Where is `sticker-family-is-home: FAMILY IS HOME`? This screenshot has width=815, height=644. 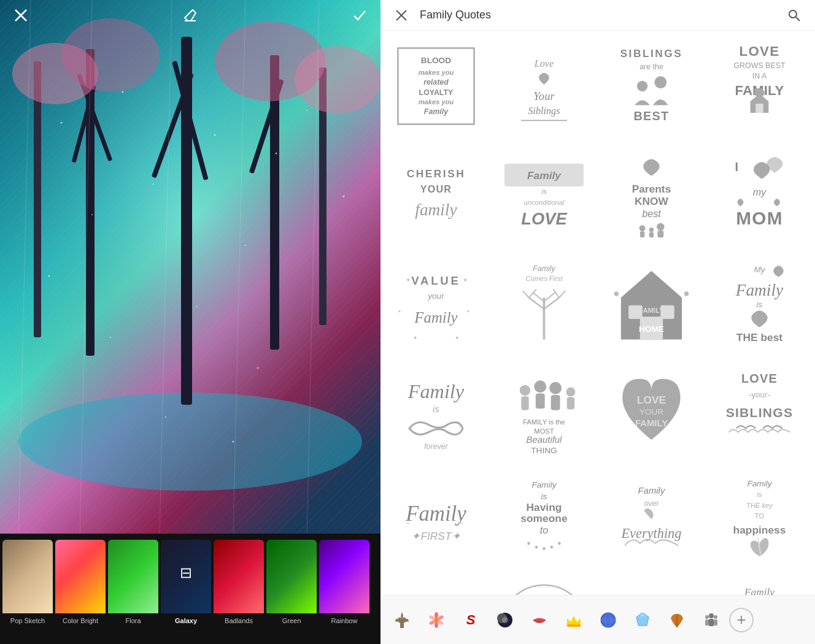
sticker-family-is-home: FAMILY IS HOME is located at coordinates (652, 302).